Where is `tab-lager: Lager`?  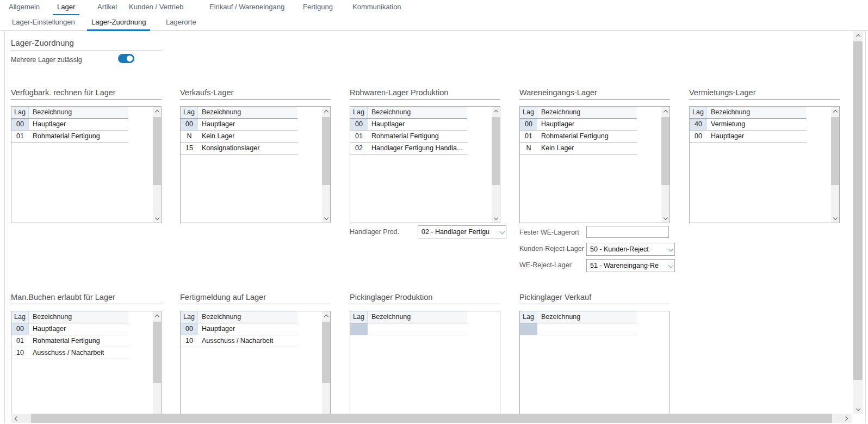 tab-lager: Lager is located at coordinates (66, 8).